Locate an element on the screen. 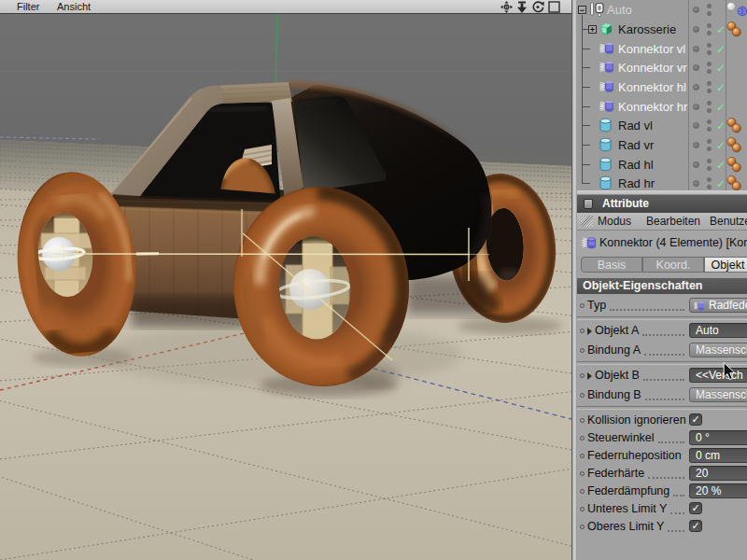  object-row-rad-hr: Rad hr✓ is located at coordinates (662, 182).